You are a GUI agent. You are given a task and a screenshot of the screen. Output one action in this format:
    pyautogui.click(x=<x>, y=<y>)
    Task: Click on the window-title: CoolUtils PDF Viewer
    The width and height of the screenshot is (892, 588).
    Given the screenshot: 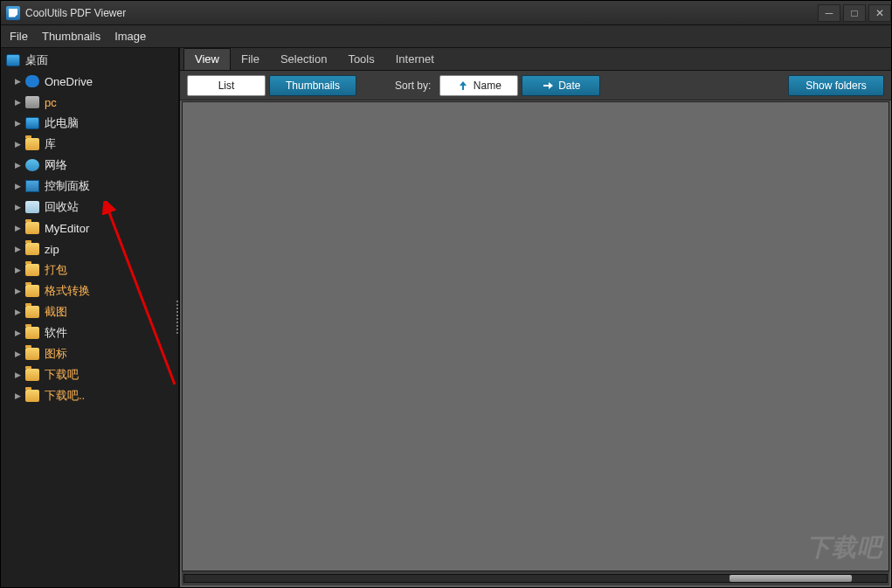 What is the action you would take?
    pyautogui.click(x=75, y=13)
    